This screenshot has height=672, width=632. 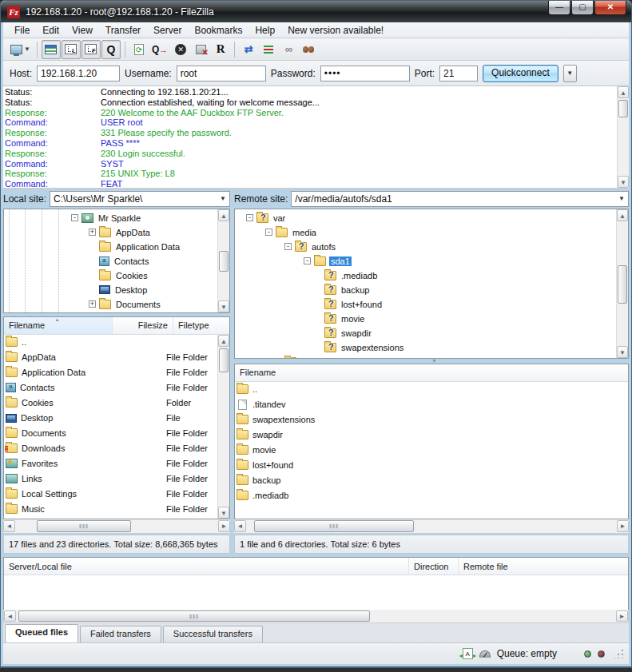 What do you see at coordinates (110, 449) in the screenshot?
I see `file-row: DownloadsFile Folder` at bounding box center [110, 449].